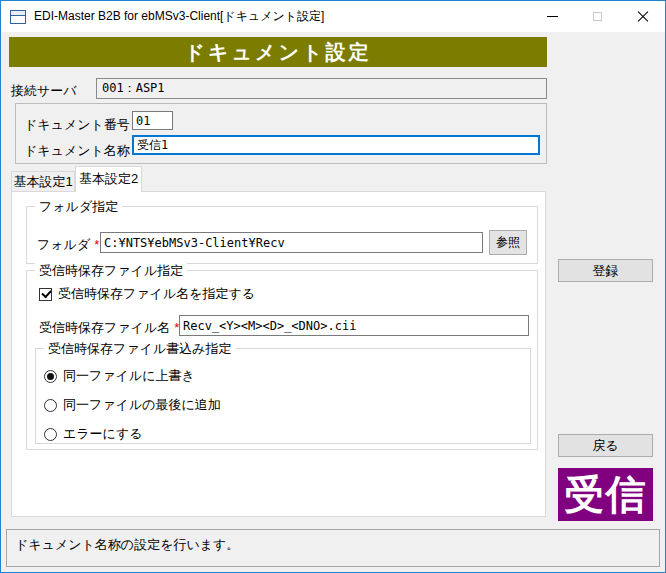  Describe the element at coordinates (109, 328) in the screenshot. I see `filename-label: 受信時保存ファイル名*` at that location.